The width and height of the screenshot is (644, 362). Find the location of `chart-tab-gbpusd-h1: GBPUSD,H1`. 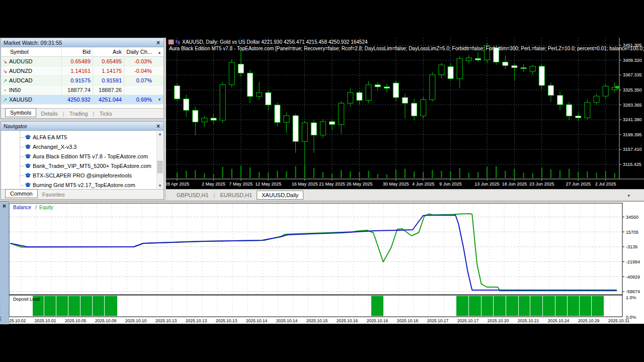

chart-tab-gbpusd-h1: GBPUSD,H1 is located at coordinates (193, 195).